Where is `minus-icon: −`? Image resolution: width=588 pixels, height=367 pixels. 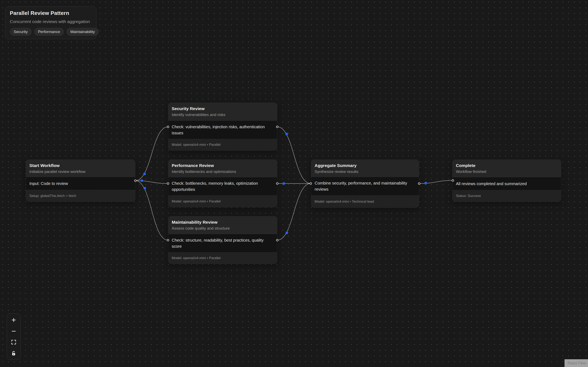 minus-icon: − is located at coordinates (14, 331).